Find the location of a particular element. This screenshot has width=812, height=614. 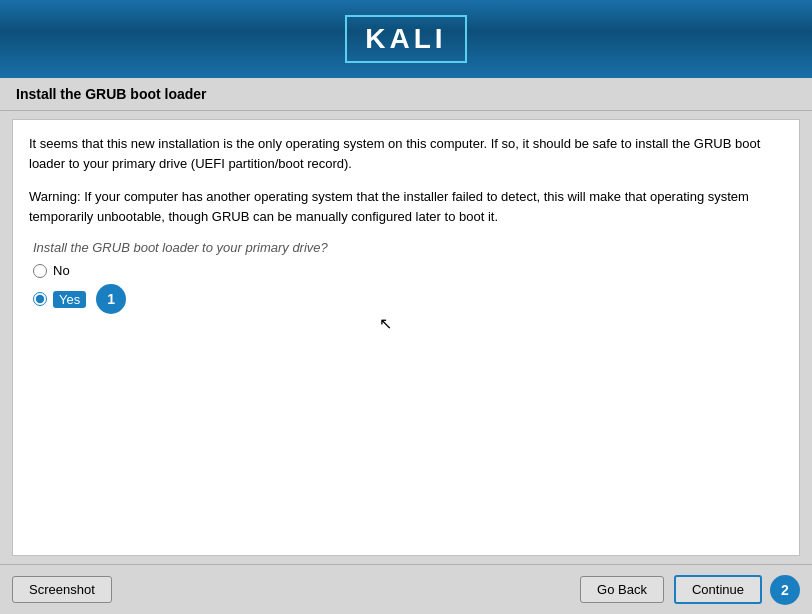

footer-right: Go Back Continue 2 is located at coordinates (690, 590).